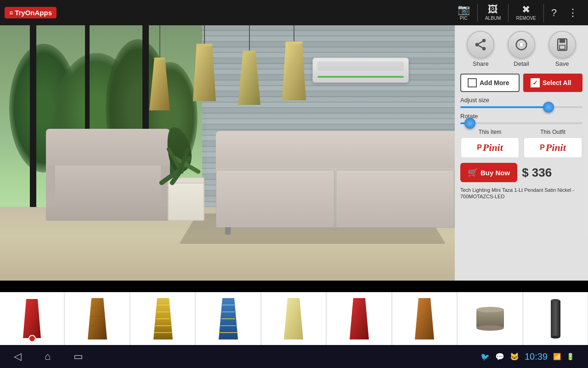  Describe the element at coordinates (490, 148) in the screenshot. I see `pinit-item-button: P Pinit` at that location.